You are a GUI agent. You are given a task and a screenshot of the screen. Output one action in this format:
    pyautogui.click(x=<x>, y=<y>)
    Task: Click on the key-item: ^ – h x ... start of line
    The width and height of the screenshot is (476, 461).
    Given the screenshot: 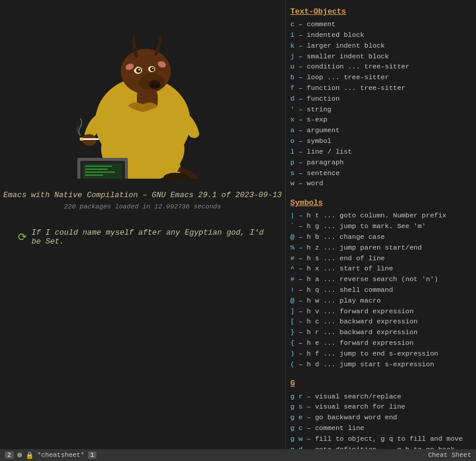 What is the action you would take?
    pyautogui.click(x=381, y=269)
    